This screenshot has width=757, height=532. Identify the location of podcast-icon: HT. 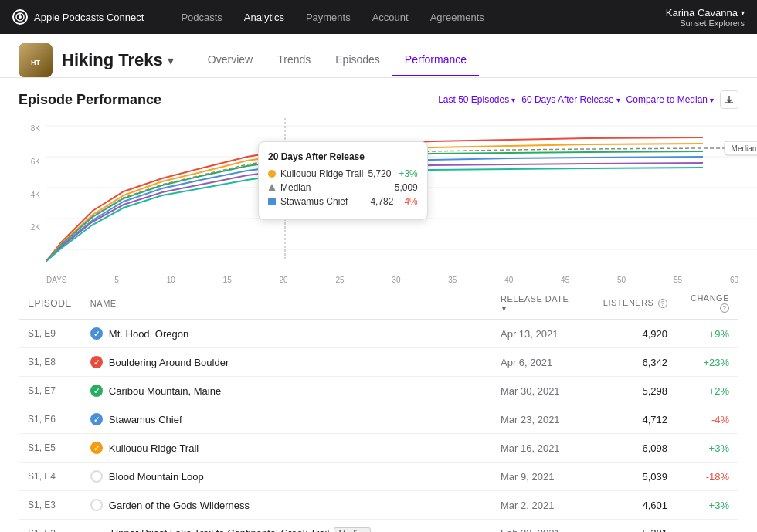
(36, 60).